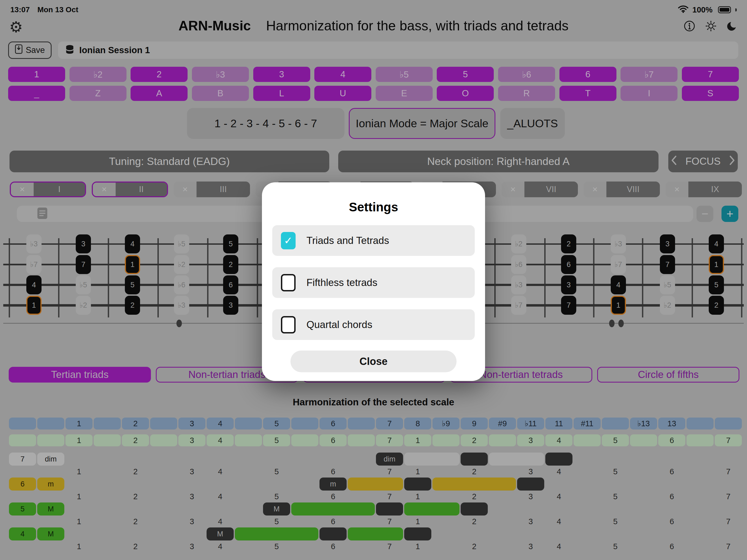 Image resolution: width=747 pixels, height=560 pixels. I want to click on settings-option: Fifthless tetrads, so click(374, 283).